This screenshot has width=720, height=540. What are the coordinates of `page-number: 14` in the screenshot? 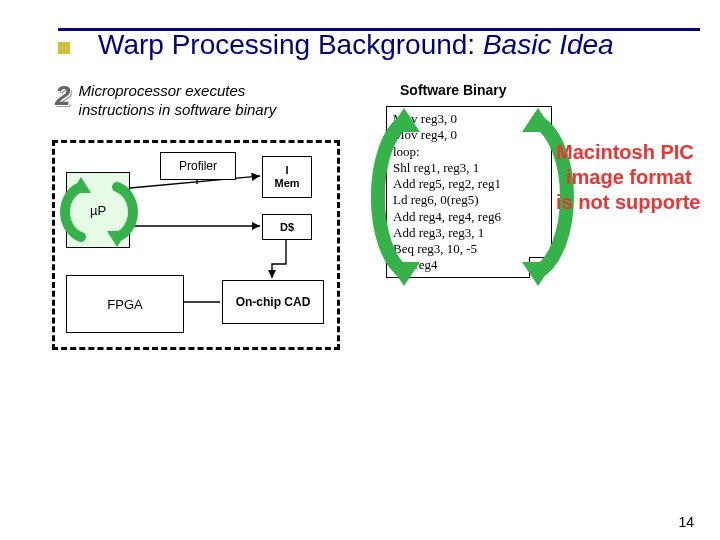 It's located at (686, 522).